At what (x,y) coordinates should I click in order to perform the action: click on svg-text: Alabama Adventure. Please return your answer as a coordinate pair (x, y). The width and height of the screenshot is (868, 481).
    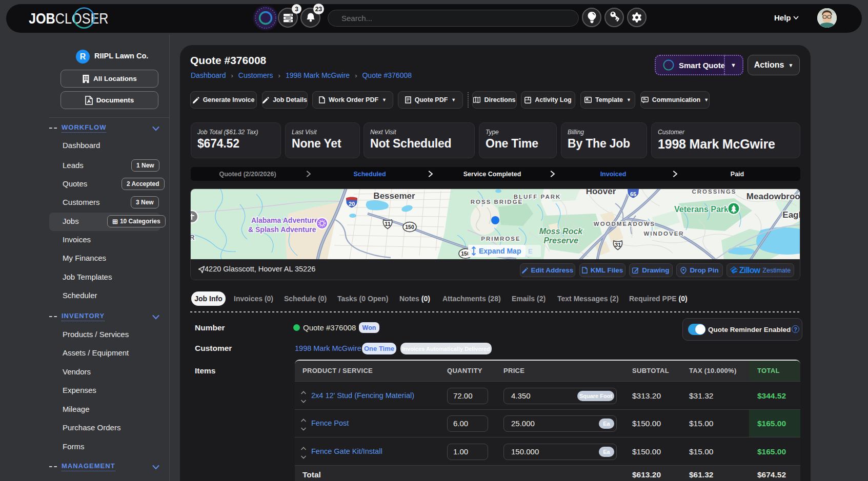
    Looking at the image, I should click on (285, 220).